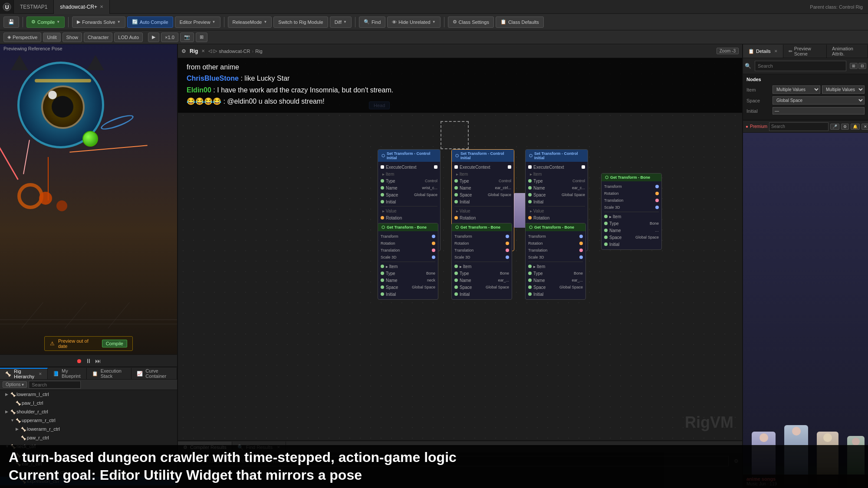 This screenshot has width=868, height=488. What do you see at coordinates (128, 37) in the screenshot?
I see `lod-auto-button: LOD Auto` at bounding box center [128, 37].